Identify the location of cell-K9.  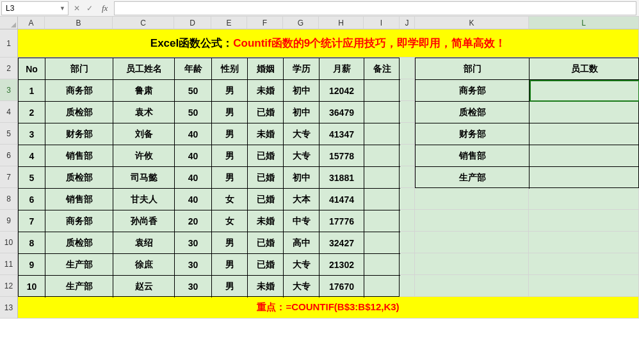
(472, 221).